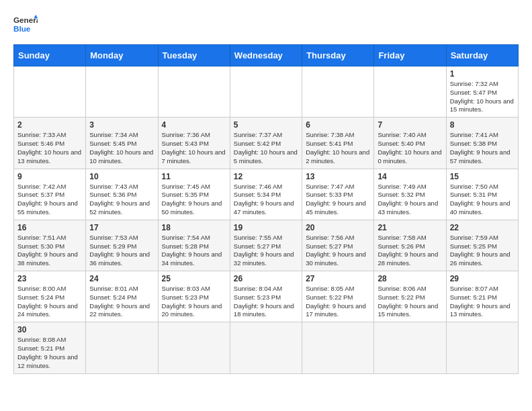 The height and width of the screenshot is (411, 532). I want to click on day-number: 25, so click(194, 279).